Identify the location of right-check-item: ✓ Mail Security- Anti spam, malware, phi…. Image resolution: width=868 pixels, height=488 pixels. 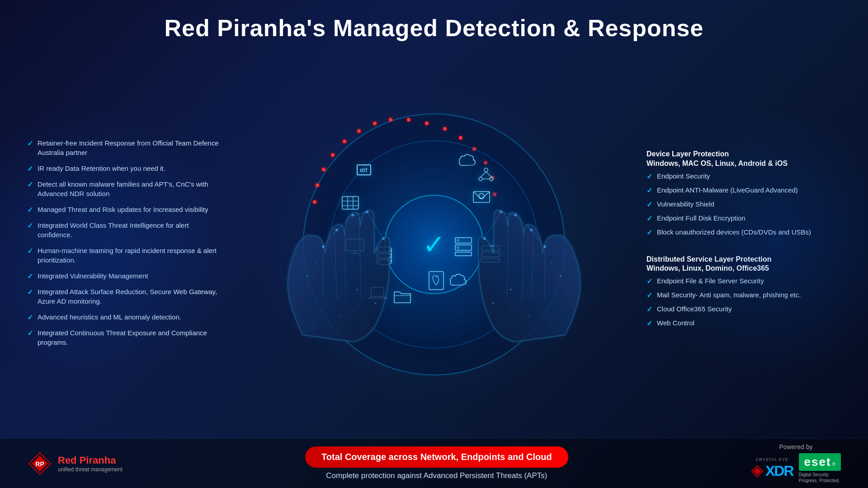
(744, 295).